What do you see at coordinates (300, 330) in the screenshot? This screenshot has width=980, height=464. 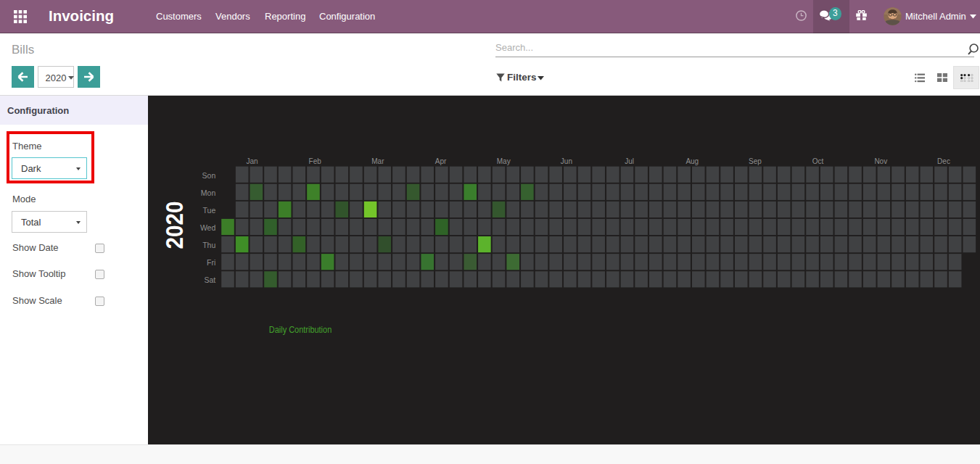 I see `svg-text: Daily Contribution` at bounding box center [300, 330].